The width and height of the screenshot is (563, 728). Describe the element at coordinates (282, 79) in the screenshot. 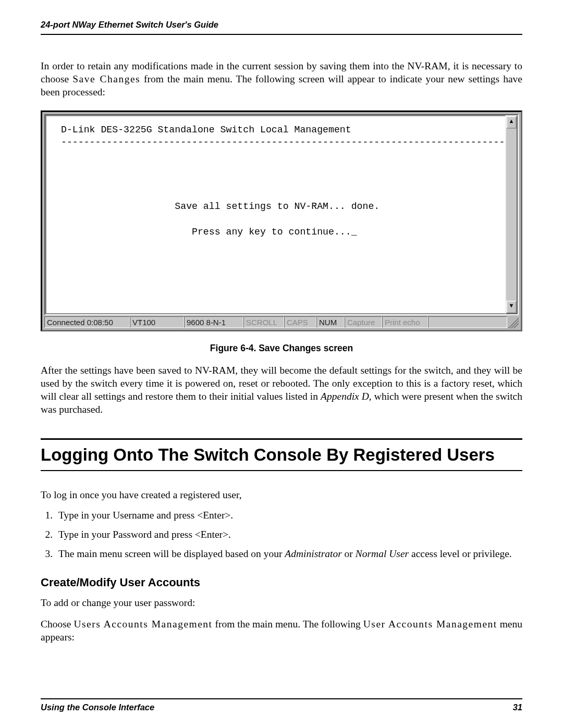

I see `paragraph-intro: In order to retain any modifications mad…` at that location.